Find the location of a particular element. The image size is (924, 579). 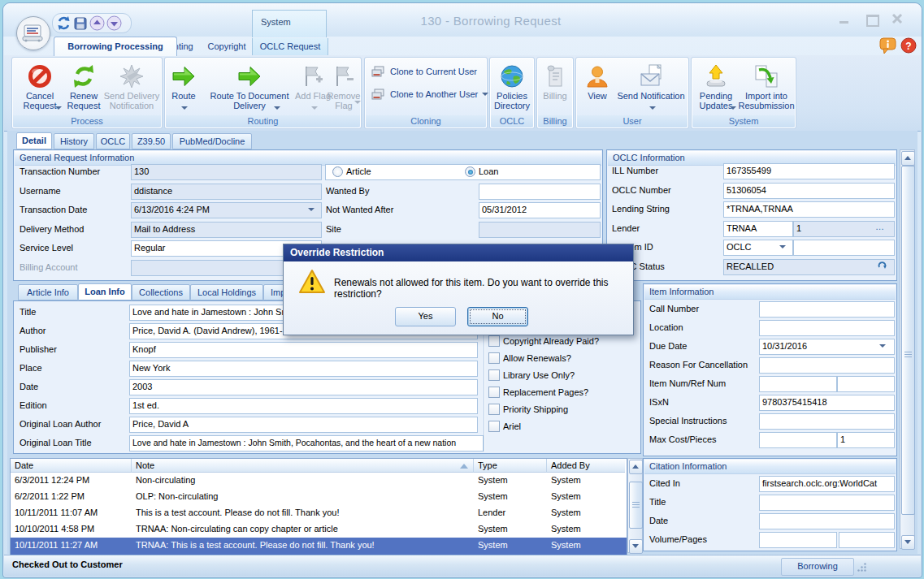

lender-ellipsis-button: … is located at coordinates (879, 227).